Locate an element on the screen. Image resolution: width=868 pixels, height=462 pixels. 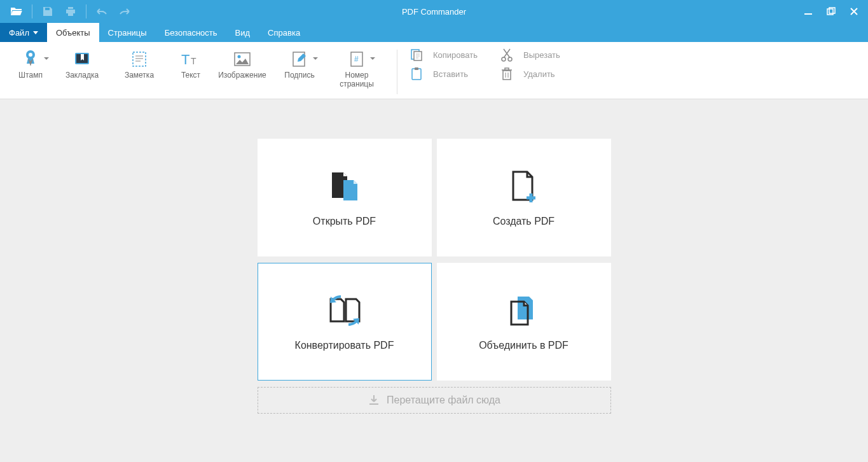
cut-icon is located at coordinates (507, 55).